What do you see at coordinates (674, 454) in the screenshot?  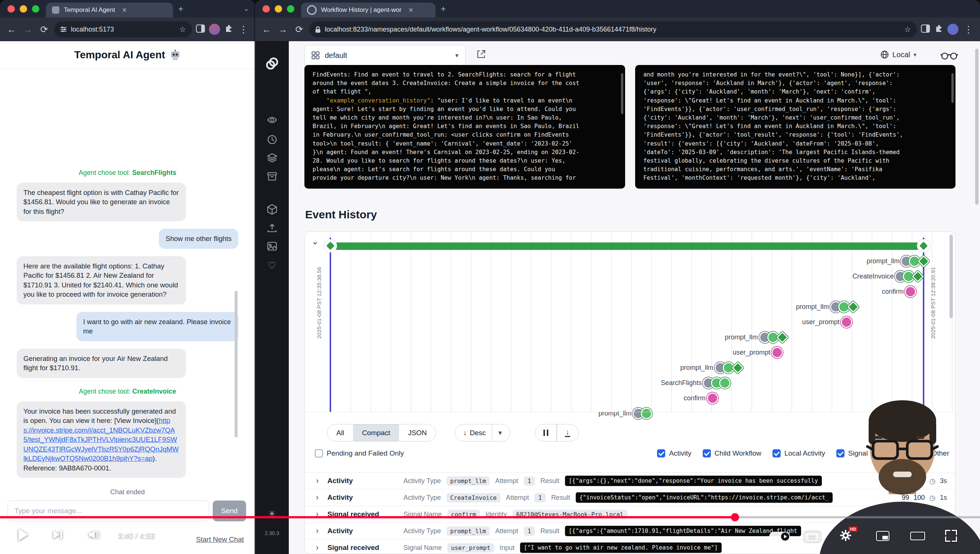 I see `type-filter-activity: Activity` at bounding box center [674, 454].